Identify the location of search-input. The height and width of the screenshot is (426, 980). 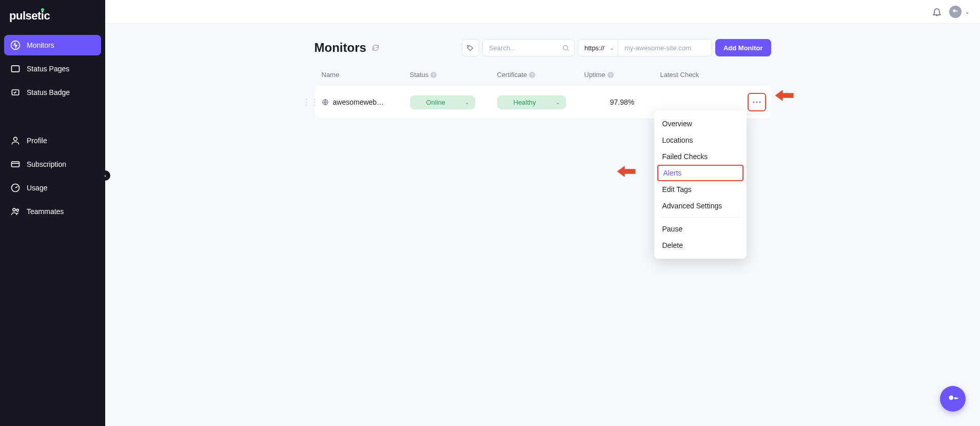
(528, 48).